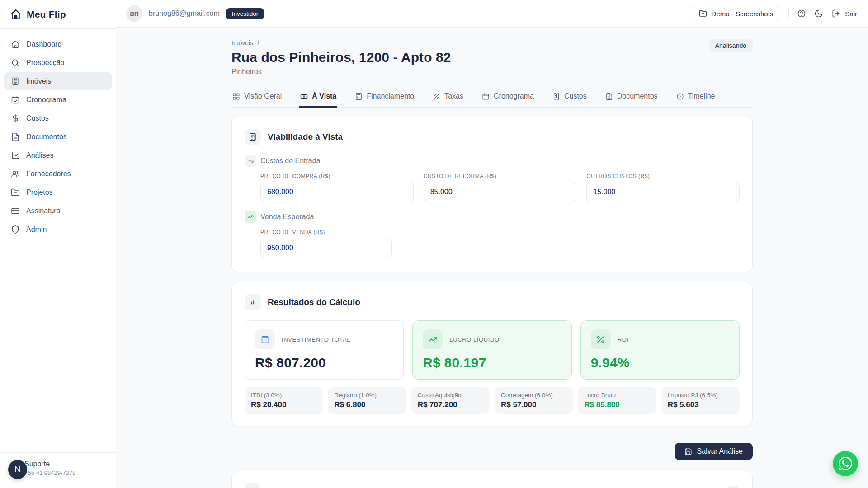 Image resolution: width=868 pixels, height=488 pixels. Describe the element at coordinates (58, 174) in the screenshot. I see `sidebar-item-fornecedores: Fornecedores` at that location.